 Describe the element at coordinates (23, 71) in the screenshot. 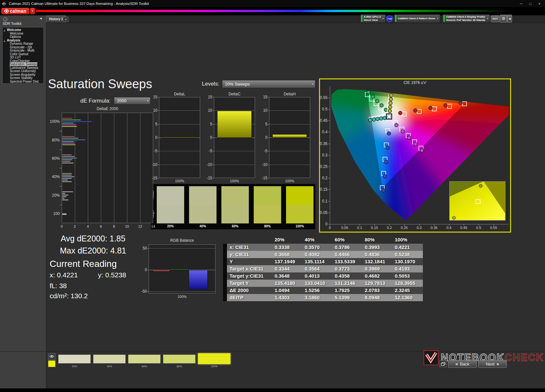

I see `tree-item-label: Screen Uniformity` at that location.